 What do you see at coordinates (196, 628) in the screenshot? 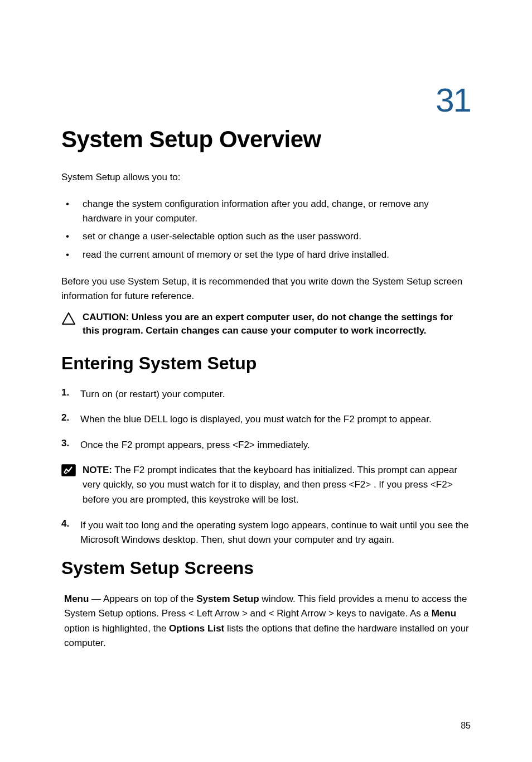
I see `options-list-term: Options List` at bounding box center [196, 628].